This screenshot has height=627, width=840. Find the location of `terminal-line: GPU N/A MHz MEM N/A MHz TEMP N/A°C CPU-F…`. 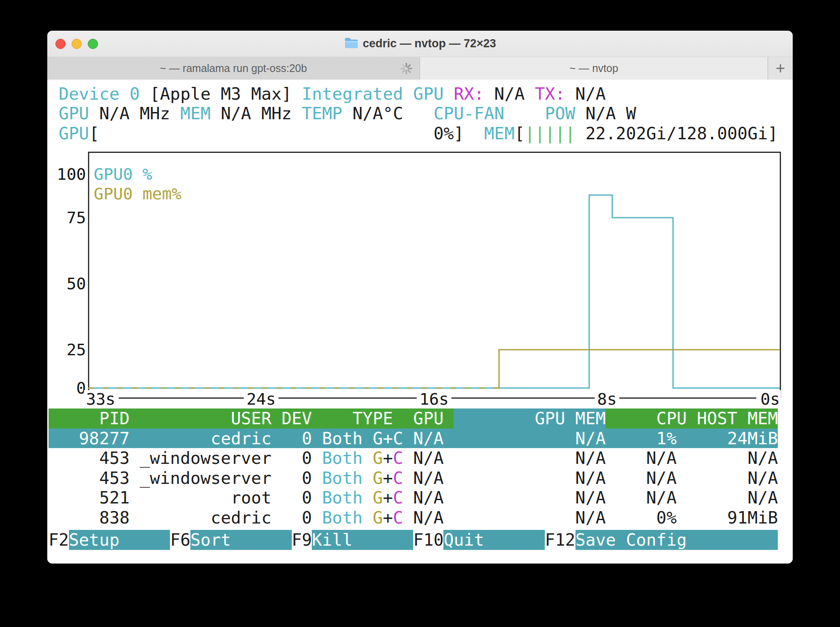

terminal-line: GPU N/A MHz MEM N/A MHz TEMP N/A°C CPU-F… is located at coordinates (413, 113).